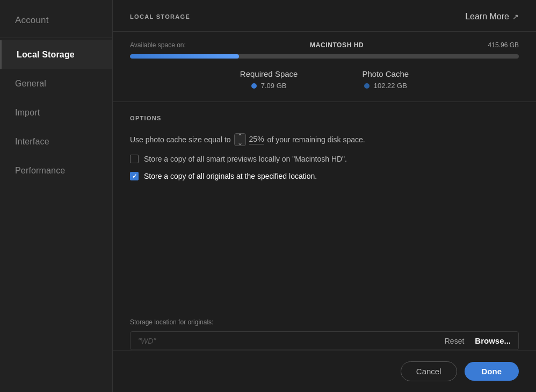  I want to click on sidebar-item-general: General, so click(56, 84).